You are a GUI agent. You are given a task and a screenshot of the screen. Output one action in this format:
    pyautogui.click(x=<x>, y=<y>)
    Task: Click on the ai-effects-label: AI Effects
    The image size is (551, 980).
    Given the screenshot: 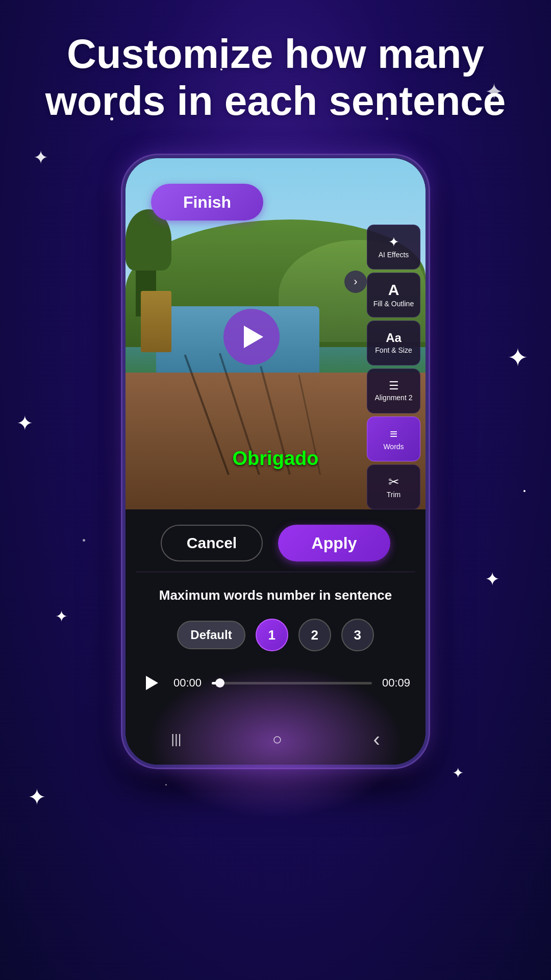 What is the action you would take?
    pyautogui.click(x=394, y=255)
    